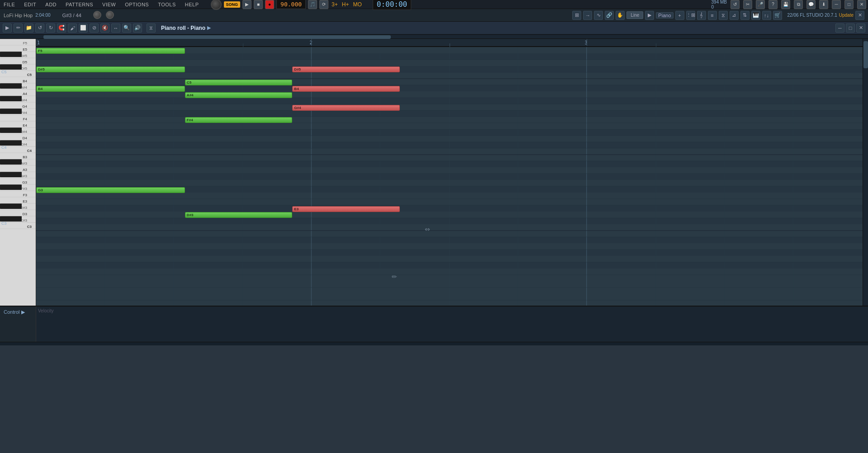 The image size is (868, 453). What do you see at coordinates (62, 28) in the screenshot?
I see `pr-magnet-icon: 🧲` at bounding box center [62, 28].